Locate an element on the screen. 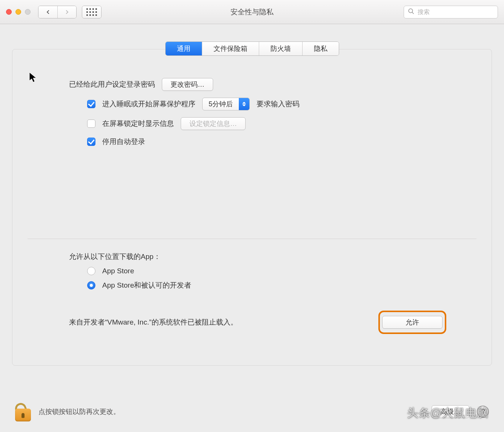 Image resolution: width=504 pixels, height=432 pixels. minimize-window-button is located at coordinates (18, 12).